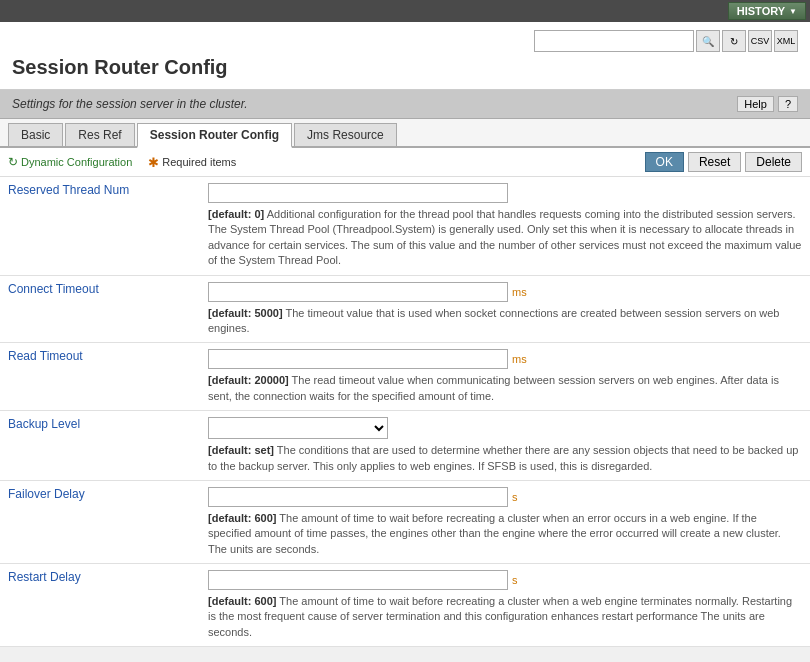  Describe the element at coordinates (724, 162) in the screenshot. I see `toolbar-actions: OK Reset Delete` at that location.